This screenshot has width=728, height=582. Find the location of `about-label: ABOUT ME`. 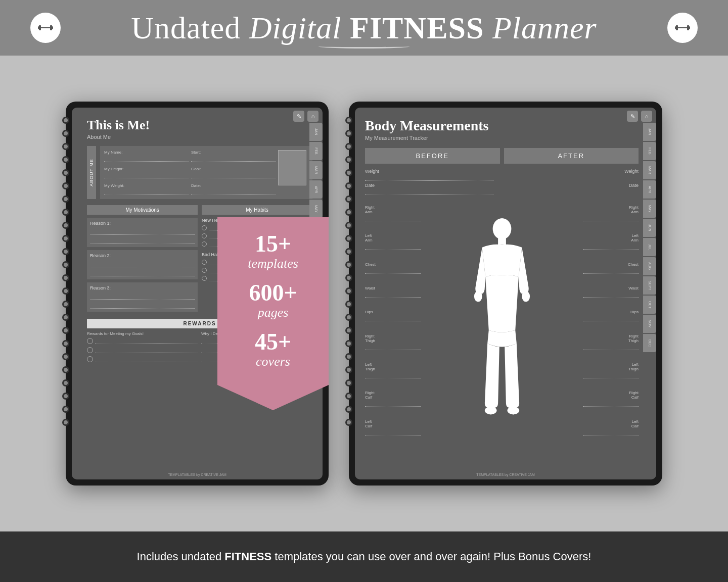

about-label: ABOUT ME is located at coordinates (92, 173).